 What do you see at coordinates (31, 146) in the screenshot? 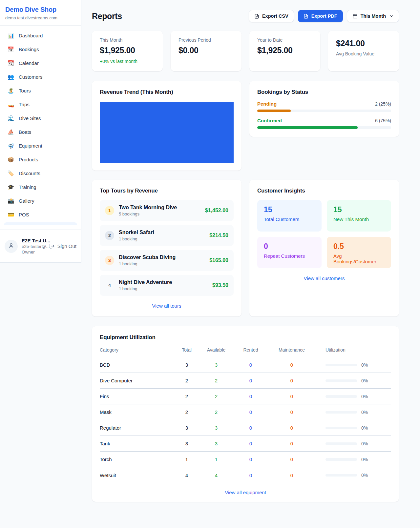
I see `sidebar-item-label: Equipment` at bounding box center [31, 146].